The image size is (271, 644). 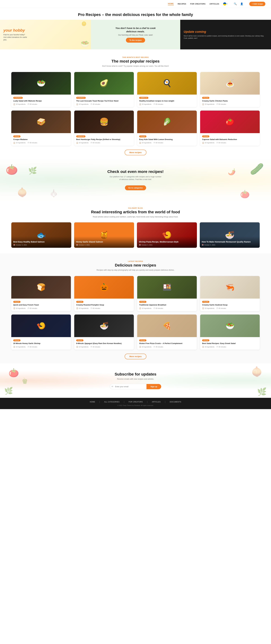 What do you see at coordinates (112, 386) in the screenshot?
I see `email-icon: ✉` at bounding box center [112, 386].